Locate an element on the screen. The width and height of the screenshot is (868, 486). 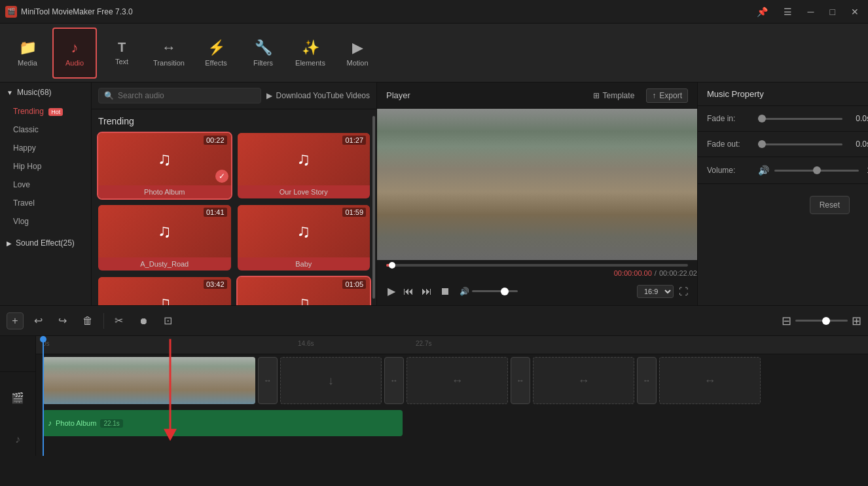
audio-card-name: Photo Album is located at coordinates (165, 192).